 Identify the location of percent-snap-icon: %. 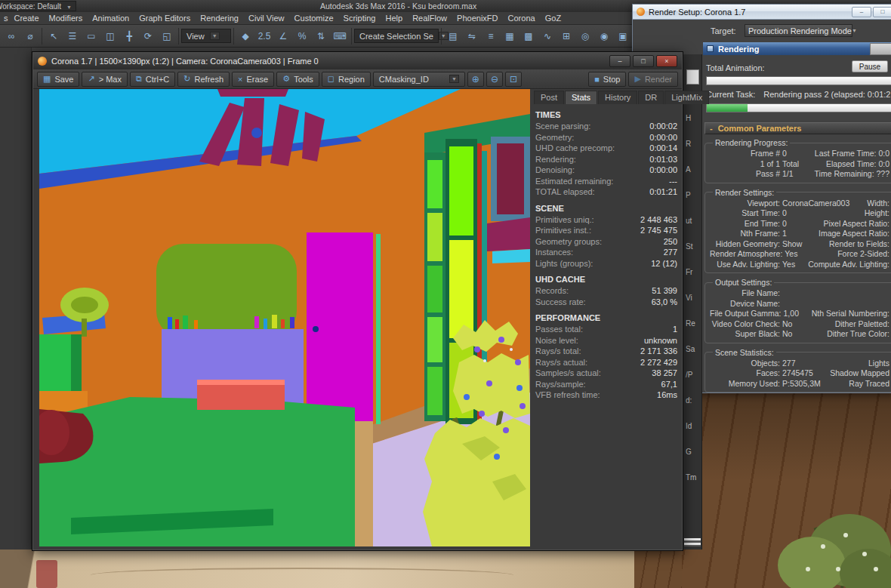
(302, 36).